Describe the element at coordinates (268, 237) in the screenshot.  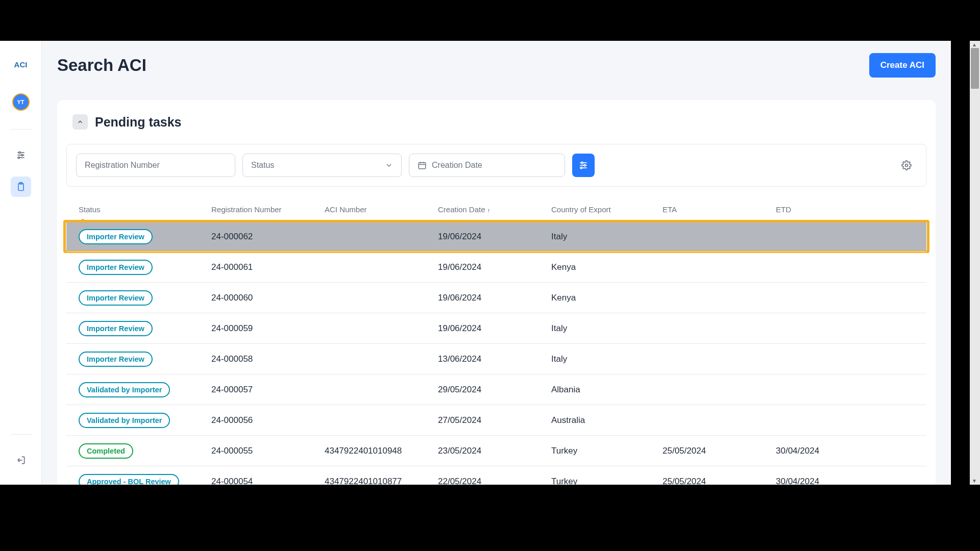
I see `cell-registration: 24-000062` at that location.